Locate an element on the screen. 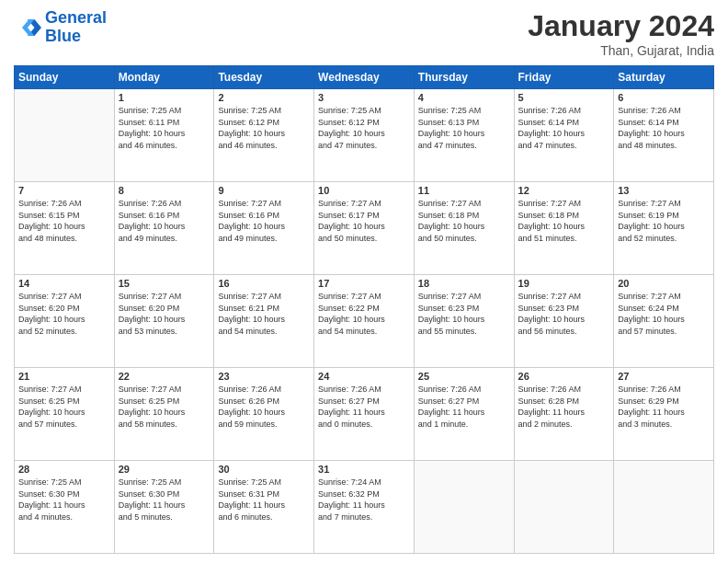  day-number: 27 is located at coordinates (664, 376).